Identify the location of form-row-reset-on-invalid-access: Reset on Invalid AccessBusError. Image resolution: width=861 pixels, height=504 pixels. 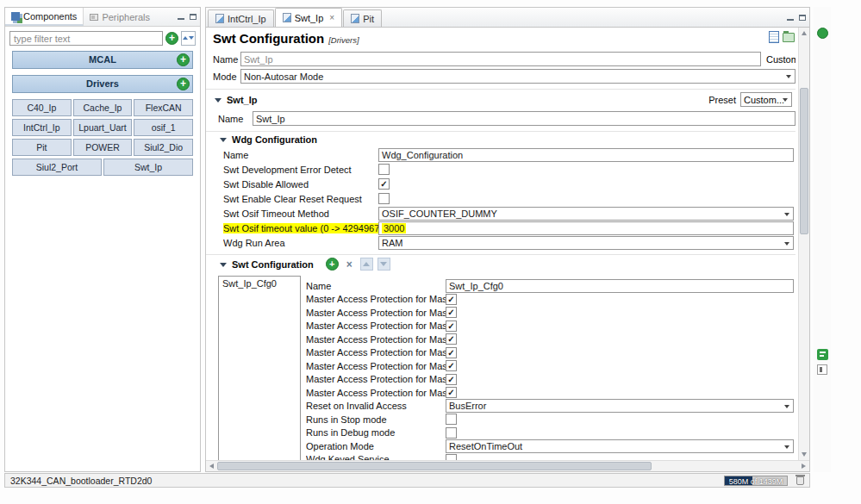
(551, 407).